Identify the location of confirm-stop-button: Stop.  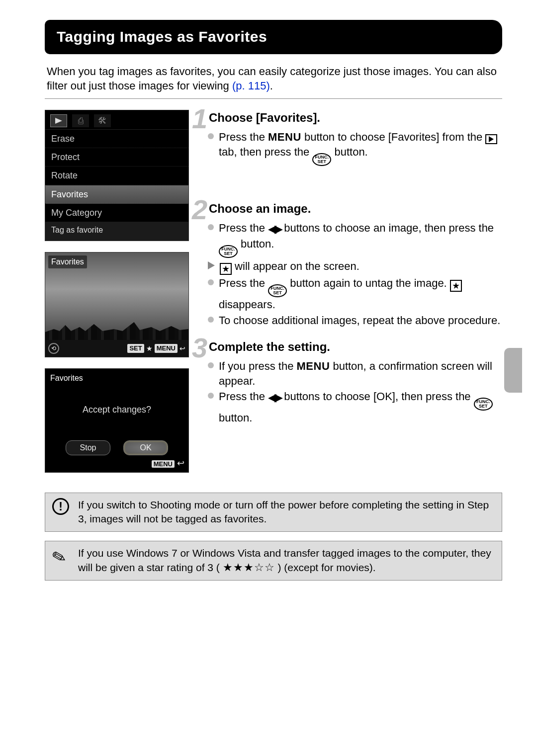
(88, 448).